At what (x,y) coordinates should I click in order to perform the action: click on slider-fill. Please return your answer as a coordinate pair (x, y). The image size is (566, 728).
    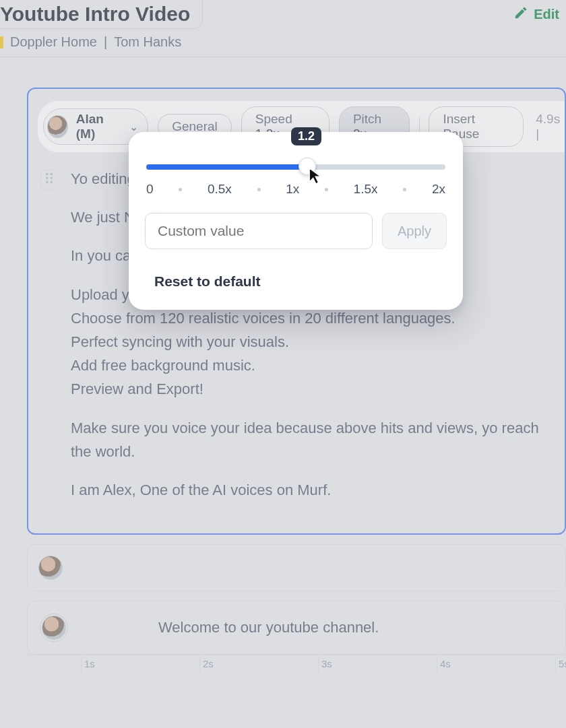
    Looking at the image, I should click on (224, 167).